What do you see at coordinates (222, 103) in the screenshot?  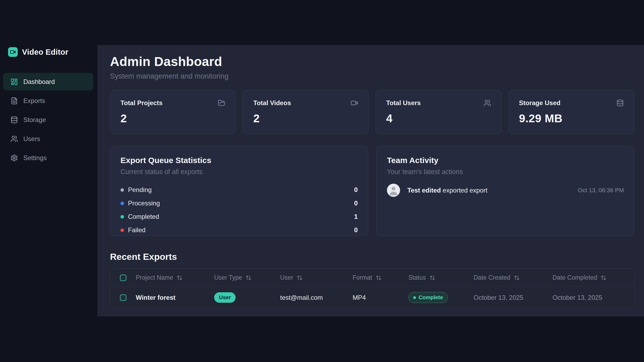 I see `folder-open-icon` at bounding box center [222, 103].